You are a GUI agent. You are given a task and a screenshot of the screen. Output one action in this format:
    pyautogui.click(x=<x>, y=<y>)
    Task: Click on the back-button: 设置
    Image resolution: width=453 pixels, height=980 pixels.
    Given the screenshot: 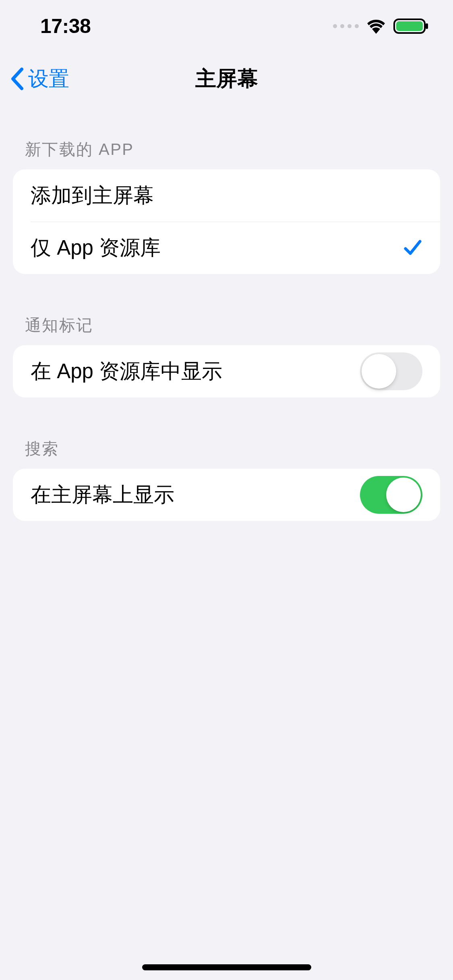 What is the action you would take?
    pyautogui.click(x=39, y=79)
    